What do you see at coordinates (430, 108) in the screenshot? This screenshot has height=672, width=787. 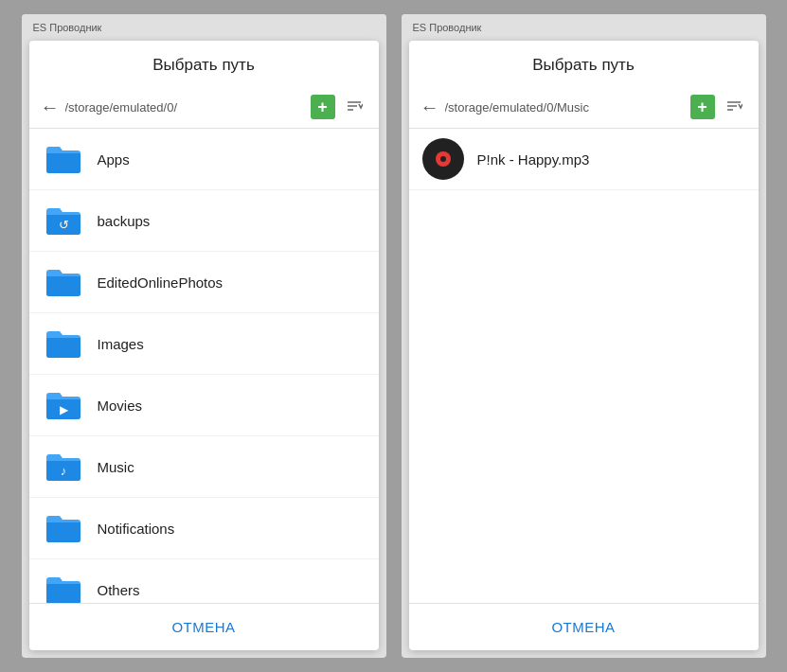 I see `right-back-button: ←` at bounding box center [430, 108].